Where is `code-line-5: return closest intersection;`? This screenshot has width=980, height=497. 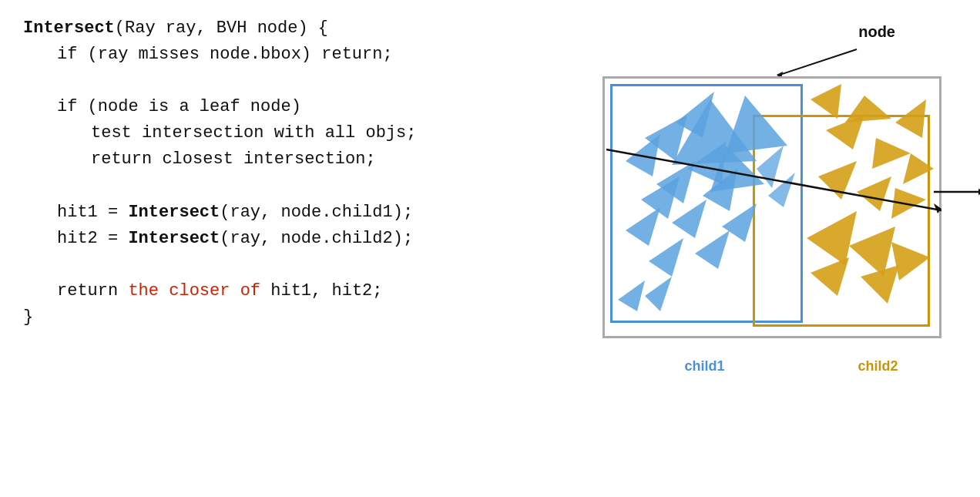 code-line-5: return closest intersection; is located at coordinates (297, 160).